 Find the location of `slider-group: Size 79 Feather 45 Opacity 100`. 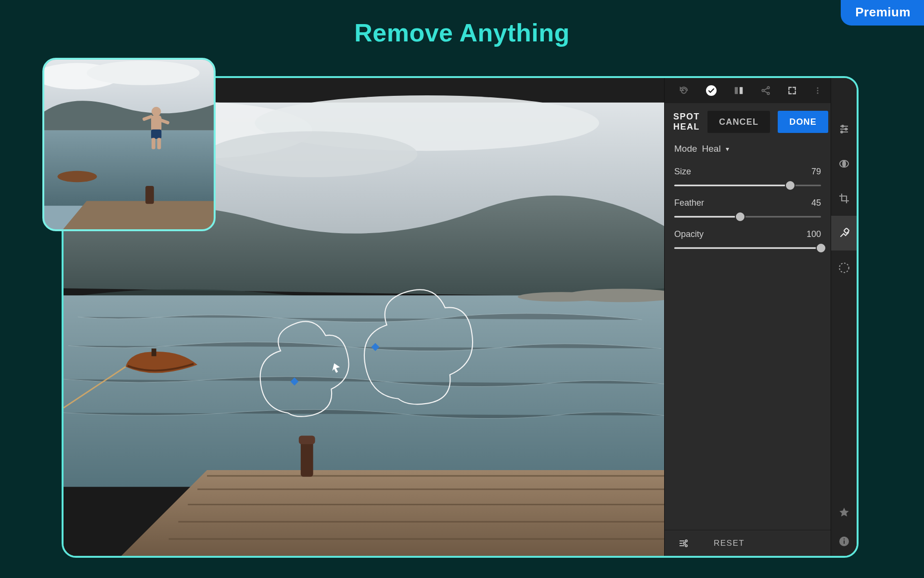

slider-group: Size 79 Feather 45 Opacity 100 is located at coordinates (748, 205).